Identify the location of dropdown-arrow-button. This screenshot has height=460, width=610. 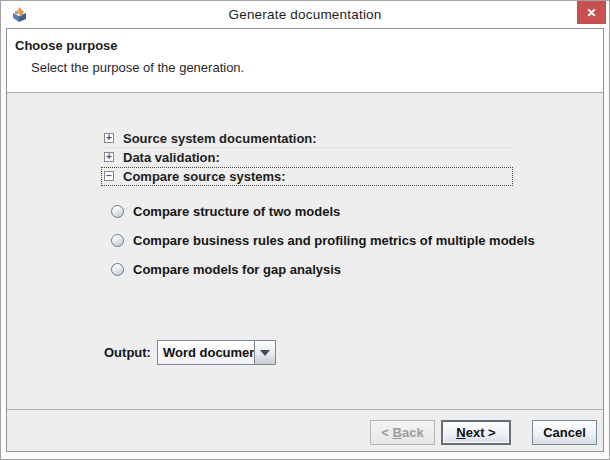
(264, 352).